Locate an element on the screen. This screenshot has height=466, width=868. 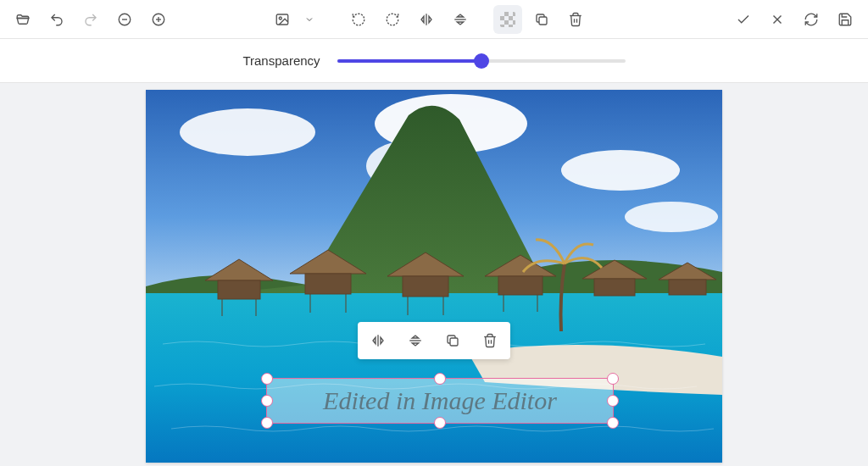
toolbar-group-file is located at coordinates (23, 19).